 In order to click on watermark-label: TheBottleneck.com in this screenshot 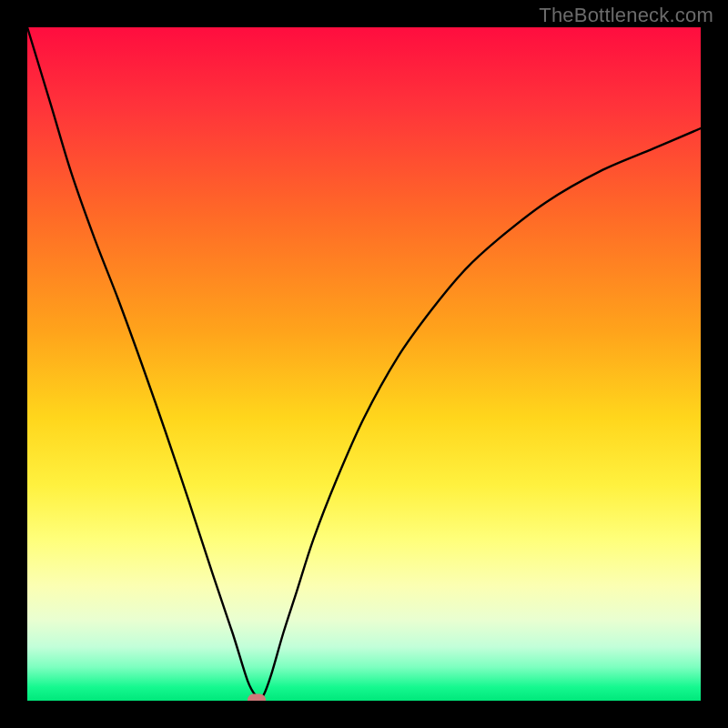, I will do `click(626, 15)`.